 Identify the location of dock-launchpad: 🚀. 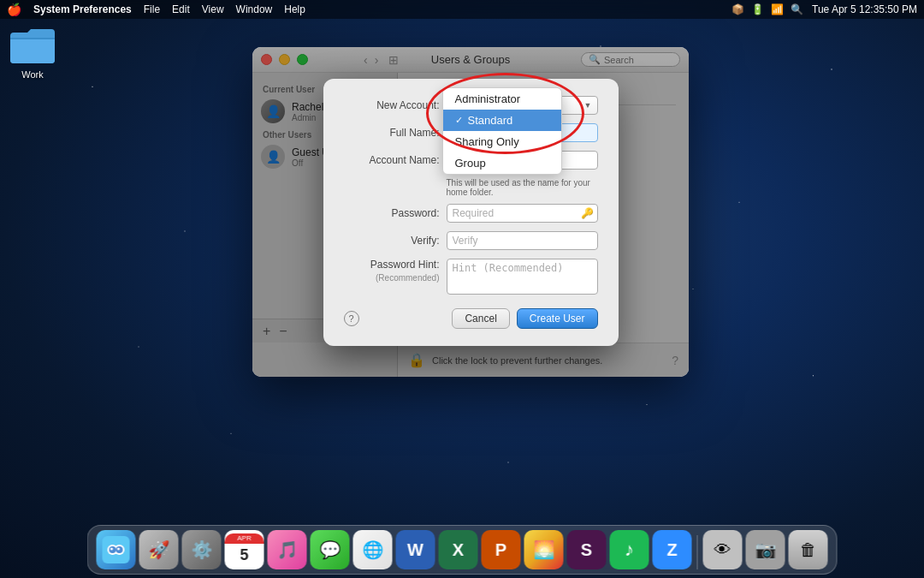
(159, 550).